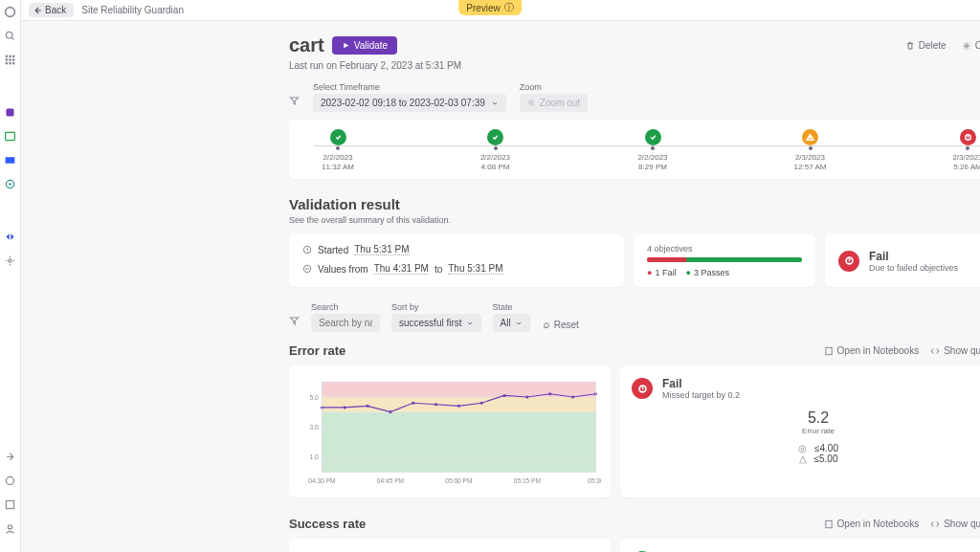 The image size is (980, 552). What do you see at coordinates (635, 149) in the screenshot?
I see `timeline-card: 2/2/202311:32 AM 2/2/20234:08 PM 2/2/202…` at bounding box center [635, 149].